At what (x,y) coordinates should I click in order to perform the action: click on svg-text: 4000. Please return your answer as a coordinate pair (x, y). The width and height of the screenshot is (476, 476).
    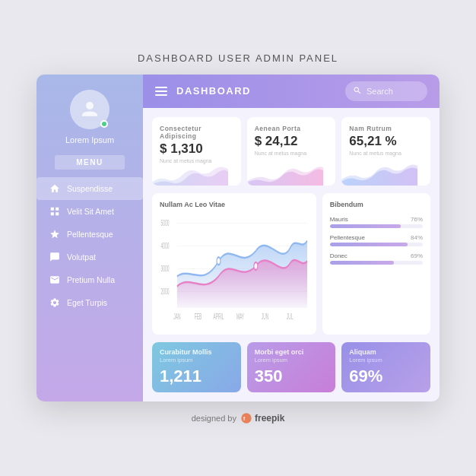
    Looking at the image, I should click on (166, 245).